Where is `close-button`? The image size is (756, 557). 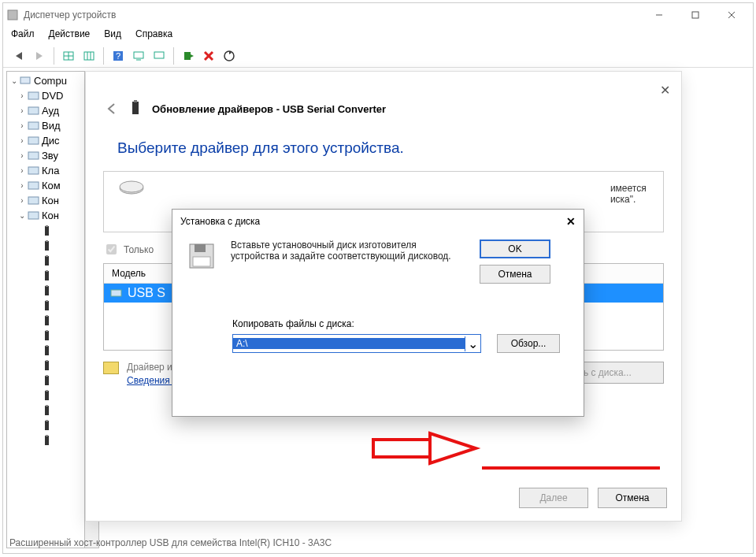
close-button is located at coordinates (732, 15).